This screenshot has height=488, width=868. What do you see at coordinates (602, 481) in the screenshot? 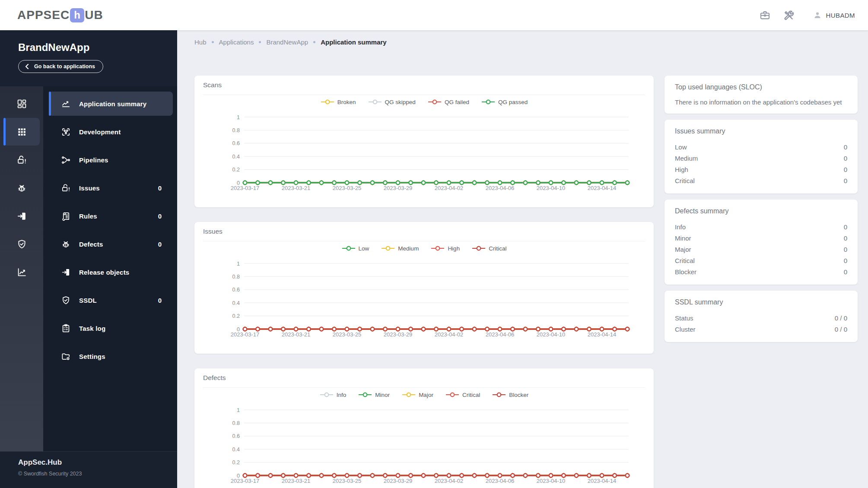
I see `svg-text: 2023-04-14` at bounding box center [602, 481].